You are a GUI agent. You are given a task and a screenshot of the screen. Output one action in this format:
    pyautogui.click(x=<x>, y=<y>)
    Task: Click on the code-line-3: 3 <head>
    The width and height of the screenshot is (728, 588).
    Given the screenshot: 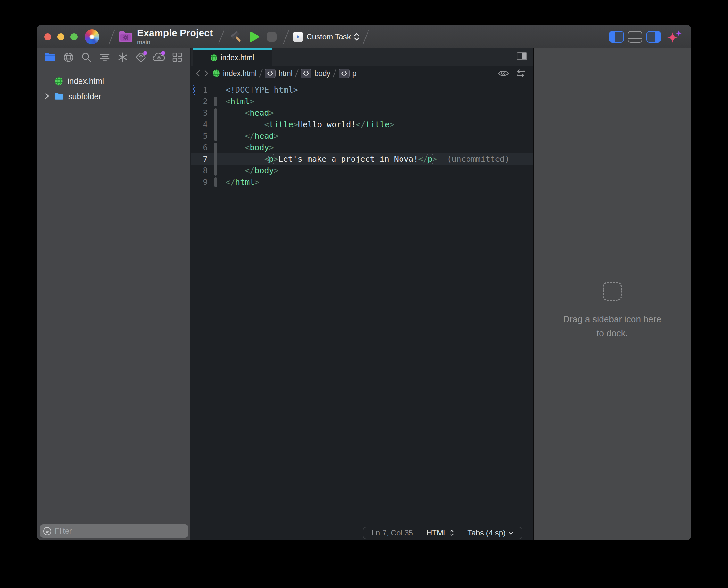 What is the action you would take?
    pyautogui.click(x=362, y=113)
    